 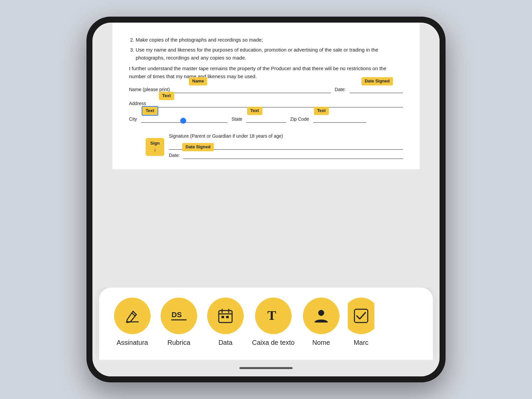 What do you see at coordinates (155, 150) in the screenshot?
I see `sign-arrow-icon: ↓` at bounding box center [155, 150].